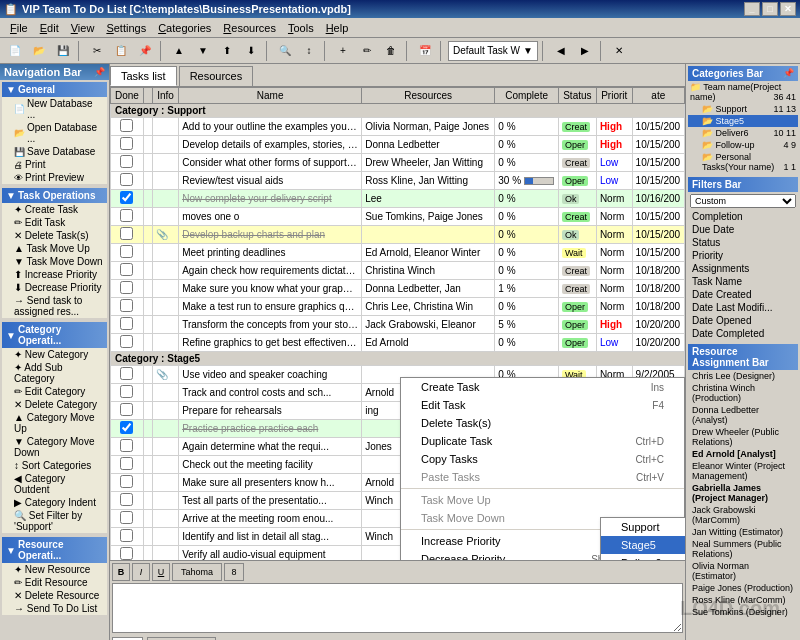 This screenshot has height=640, width=800. I want to click on maximize-button: □, so click(770, 9).